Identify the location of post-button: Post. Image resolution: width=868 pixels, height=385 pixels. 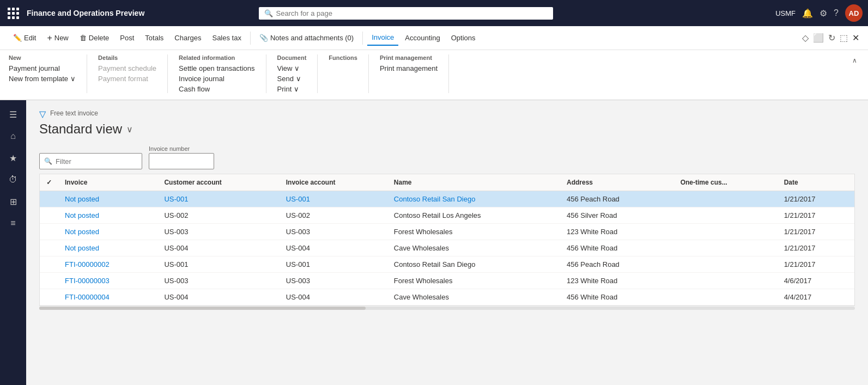
(127, 38).